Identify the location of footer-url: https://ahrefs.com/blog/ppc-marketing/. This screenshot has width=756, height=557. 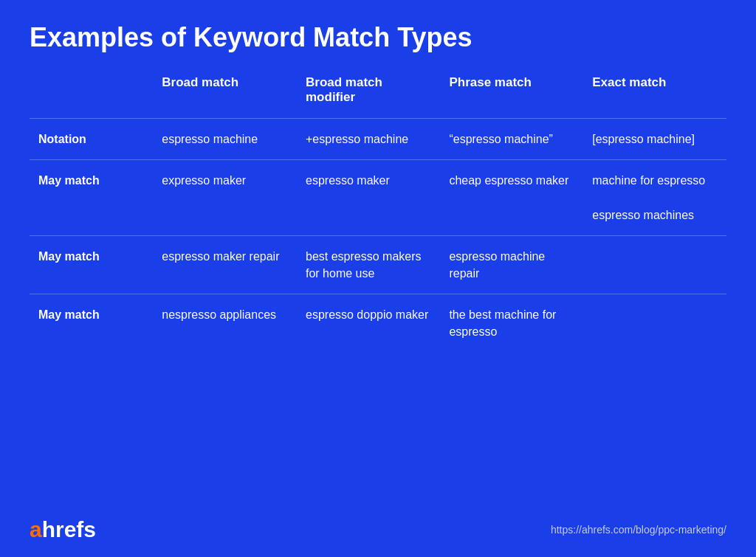
(639, 530).